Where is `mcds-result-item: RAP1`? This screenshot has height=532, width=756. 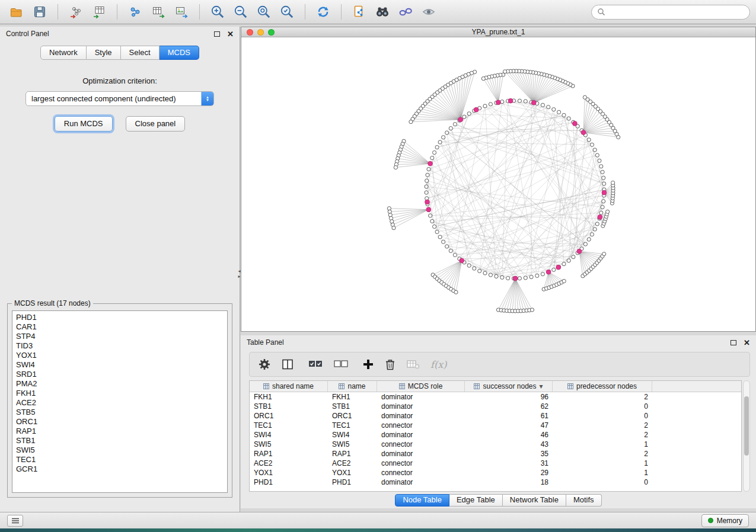
mcds-result-item: RAP1 is located at coordinates (120, 431).